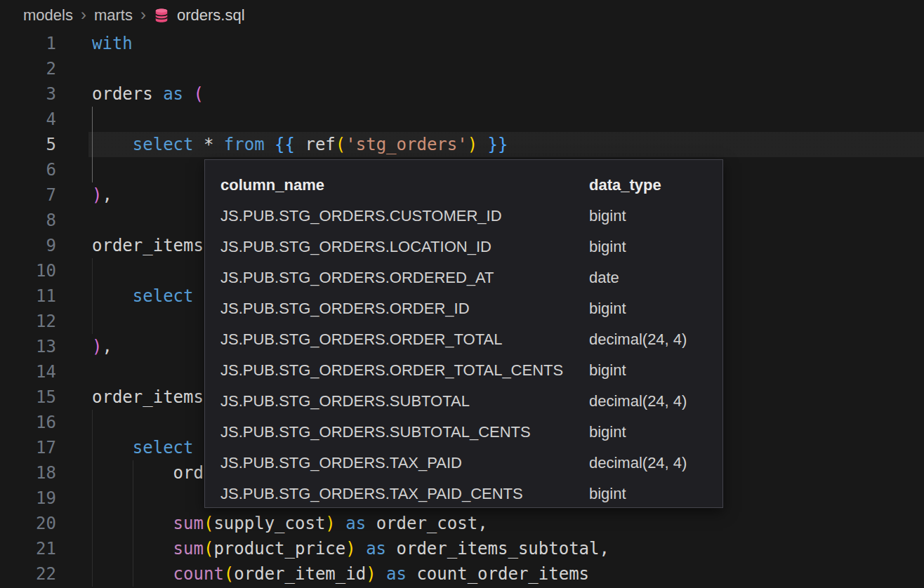 This screenshot has height=588, width=924. What do you see at coordinates (28, 574) in the screenshot?
I see `line-number: 22` at bounding box center [28, 574].